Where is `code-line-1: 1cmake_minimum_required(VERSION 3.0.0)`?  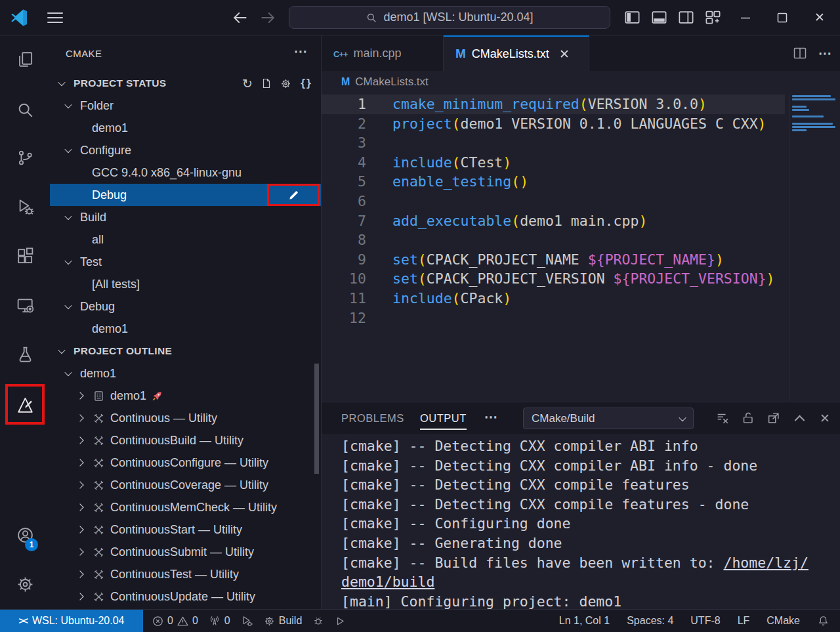 code-line-1: 1cmake_minimum_required(VERSION 3.0.0) is located at coordinates (553, 104).